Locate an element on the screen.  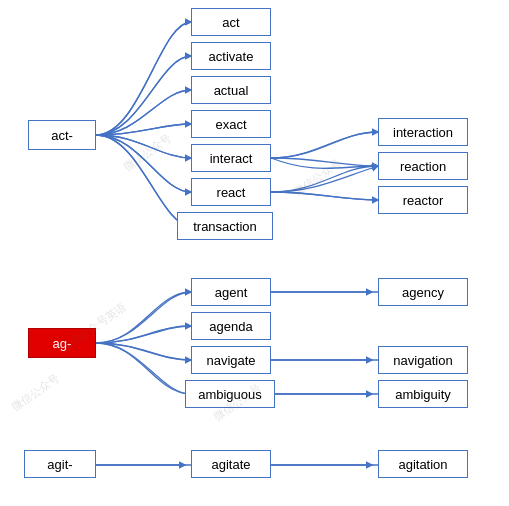
agent-label: agent is located at coordinates (232, 292).